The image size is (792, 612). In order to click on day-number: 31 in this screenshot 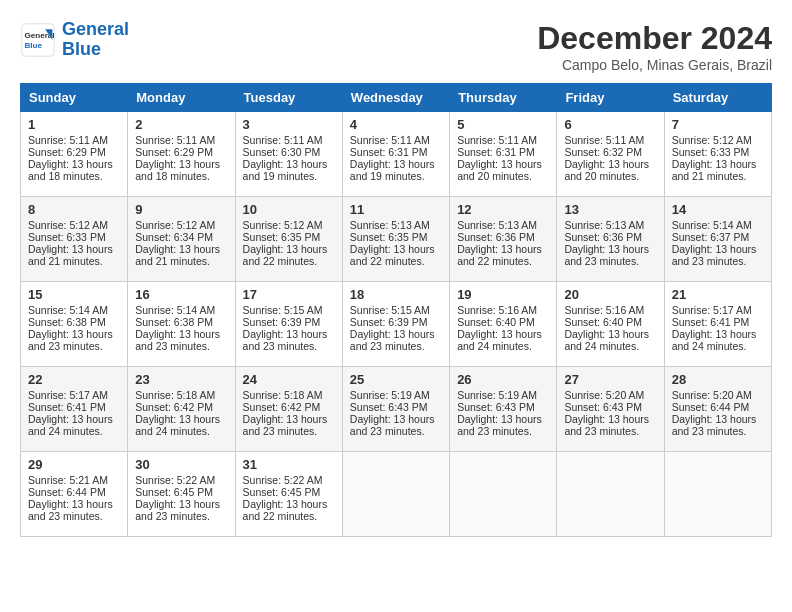, I will do `click(289, 464)`.